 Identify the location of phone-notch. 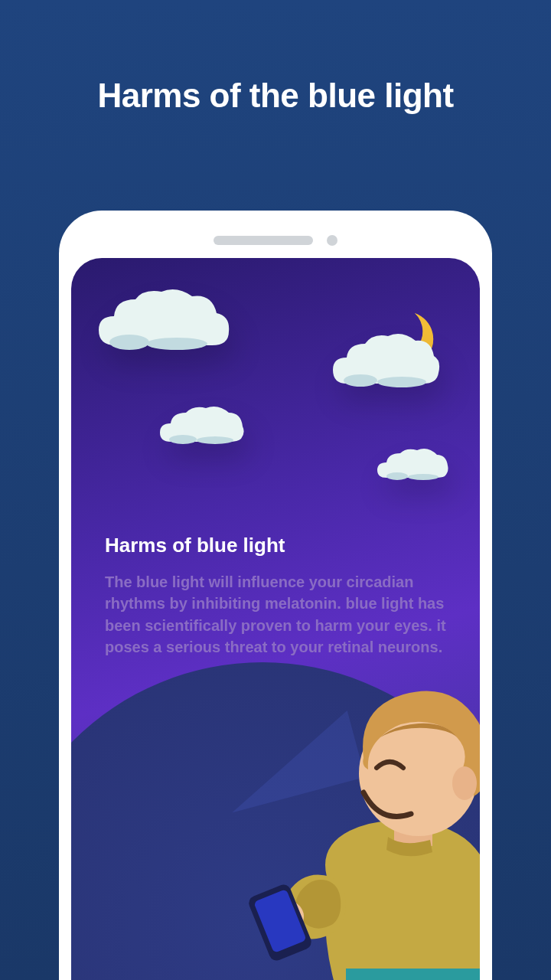
(276, 240).